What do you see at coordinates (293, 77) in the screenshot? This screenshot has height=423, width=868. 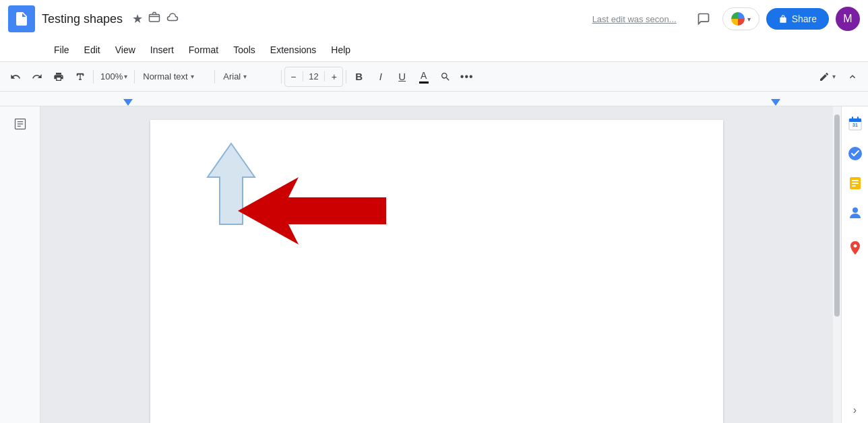 I see `font-size-decrease-button: −` at bounding box center [293, 77].